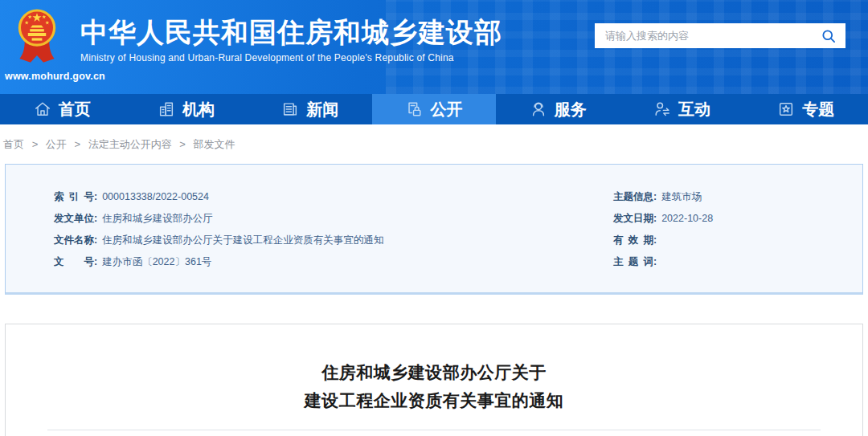 The height and width of the screenshot is (436, 868). I want to click on meta-label: 主题词, so click(633, 262).